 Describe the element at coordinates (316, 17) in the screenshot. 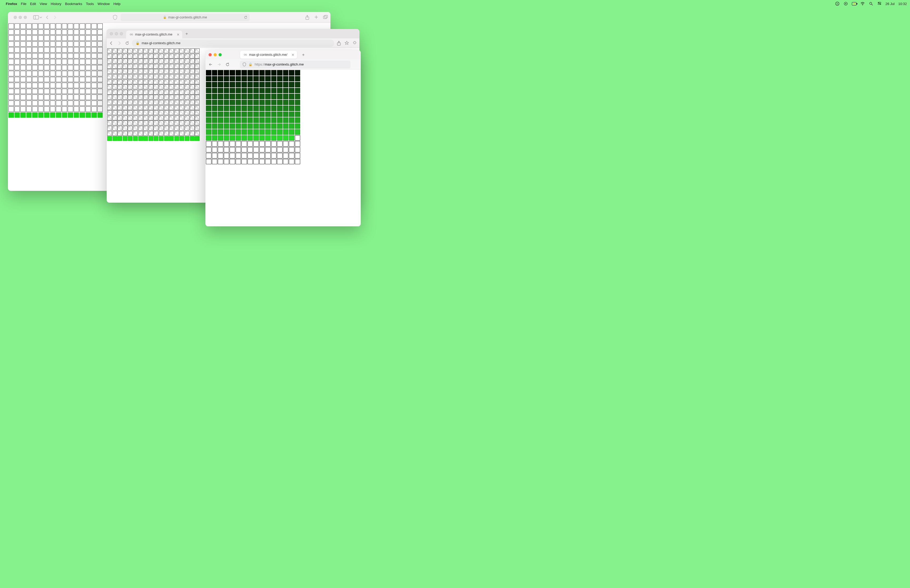

I see `new-tab-icon` at that location.